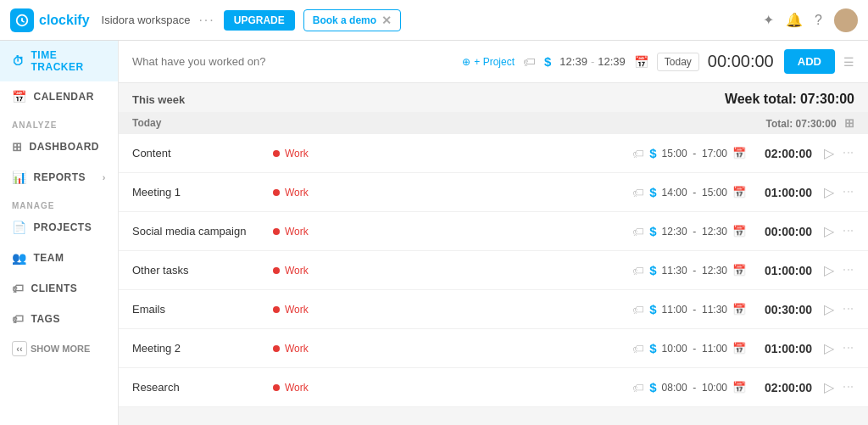 The width and height of the screenshot is (868, 425). I want to click on table-row: Other tasks Work 🏷 $ 11:30 - 12:30 📅 01:…, so click(493, 271).